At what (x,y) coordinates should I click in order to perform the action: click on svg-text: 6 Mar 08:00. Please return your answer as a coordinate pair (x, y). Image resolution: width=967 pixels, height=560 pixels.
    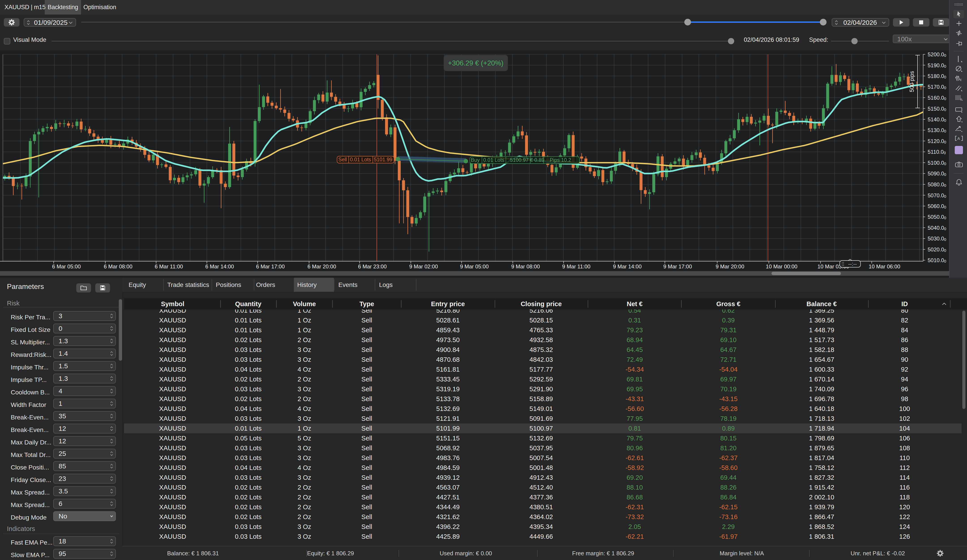
    Looking at the image, I should click on (118, 267).